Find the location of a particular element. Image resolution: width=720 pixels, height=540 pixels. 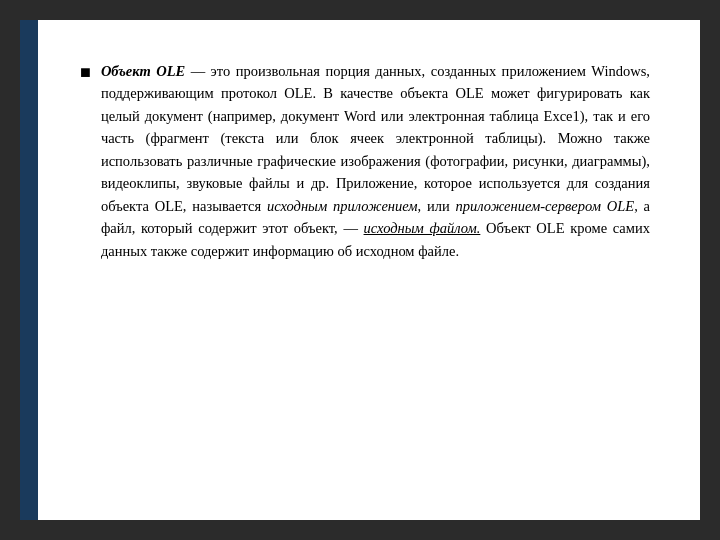

term-ole: Объект OLE is located at coordinates (143, 71).